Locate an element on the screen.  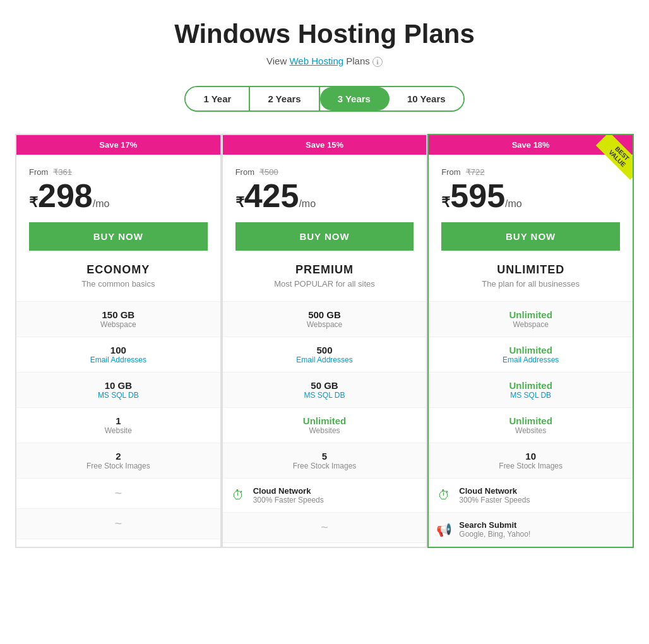
tab-1-year: 1 Year is located at coordinates (218, 98).